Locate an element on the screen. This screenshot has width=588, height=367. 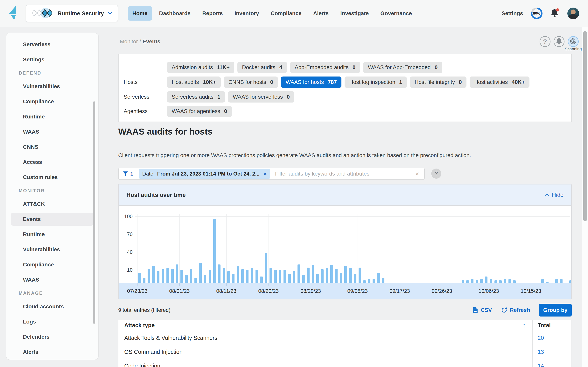
chip-host-activities: Host activities 40K+ is located at coordinates (500, 82).